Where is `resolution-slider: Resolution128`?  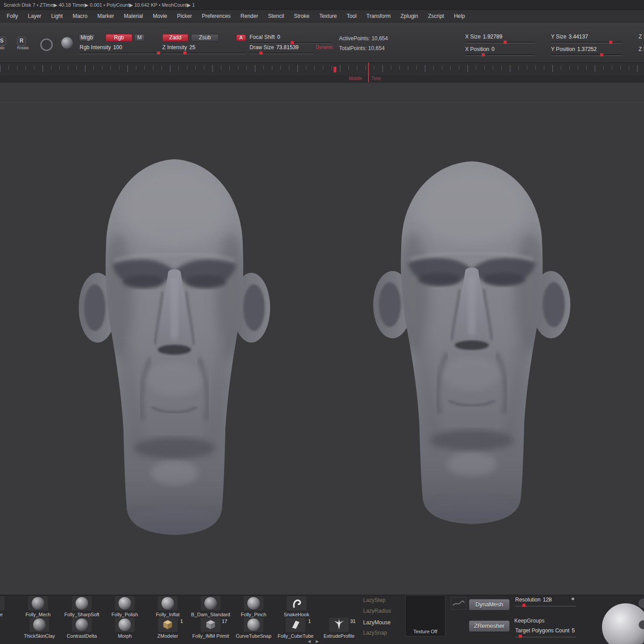
resolution-slider: Resolution128 is located at coordinates (546, 602).